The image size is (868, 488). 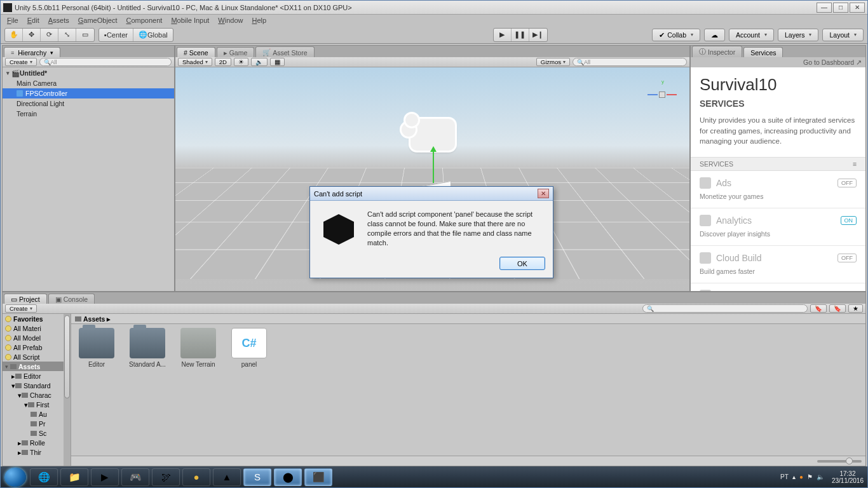 I want to click on hierarchy-search: 🔍 All, so click(x=105, y=62).